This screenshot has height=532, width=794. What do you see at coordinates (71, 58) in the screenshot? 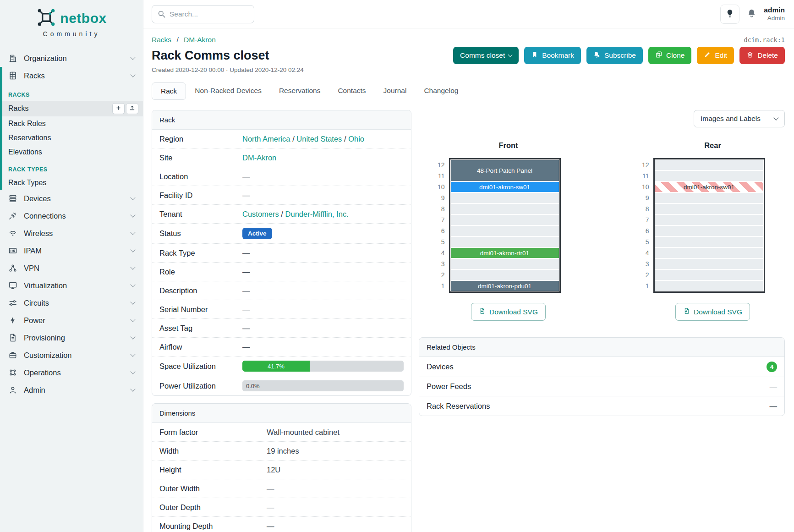
I see `sidebar-item-organization: Organization` at bounding box center [71, 58].